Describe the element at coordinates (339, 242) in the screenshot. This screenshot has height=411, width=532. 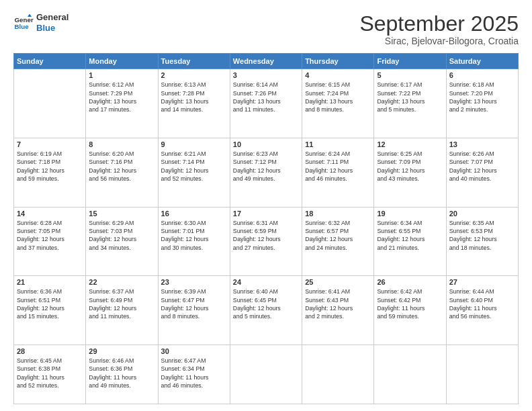
I see `table-row: 18Sunrise: 6:32 AM Sunset: 6:57 PM Dayli…` at that location.